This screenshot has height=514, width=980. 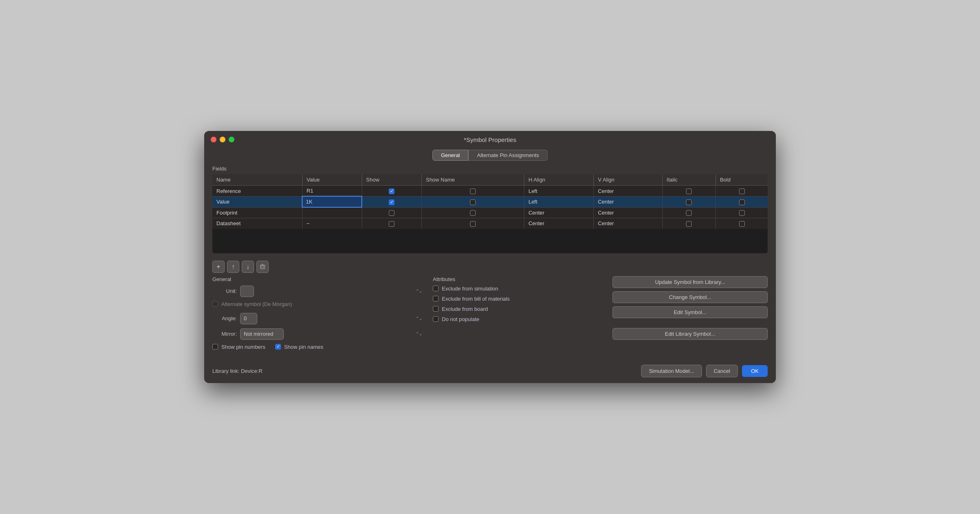 What do you see at coordinates (436, 319) in the screenshot?
I see `do-not-populate-checkbox` at bounding box center [436, 319].